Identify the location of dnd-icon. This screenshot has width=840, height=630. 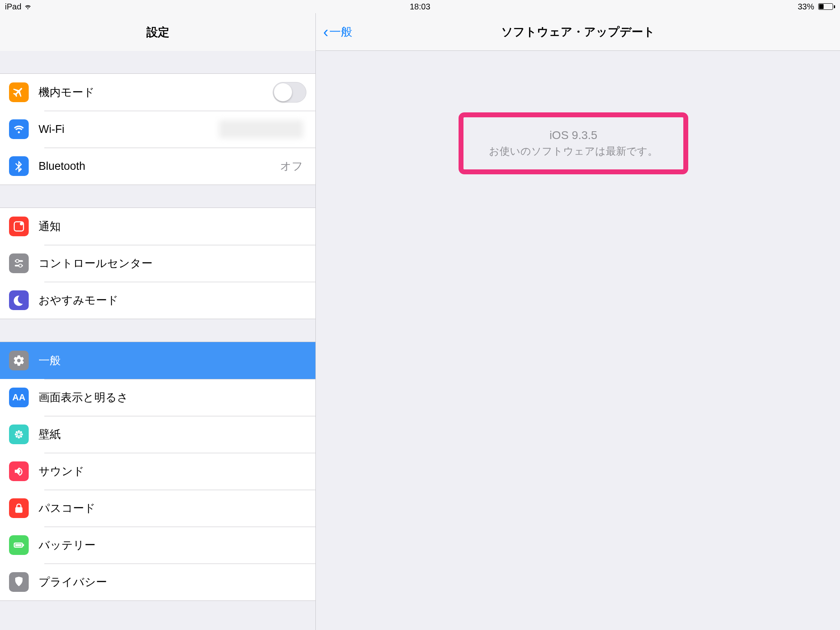
(19, 300).